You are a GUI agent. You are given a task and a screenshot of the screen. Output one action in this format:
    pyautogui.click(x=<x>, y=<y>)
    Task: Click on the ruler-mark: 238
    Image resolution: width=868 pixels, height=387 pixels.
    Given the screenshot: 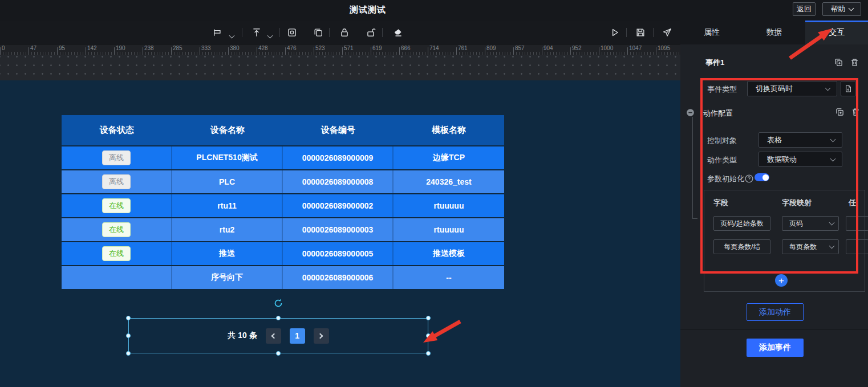 What is the action you would take?
    pyautogui.click(x=149, y=48)
    